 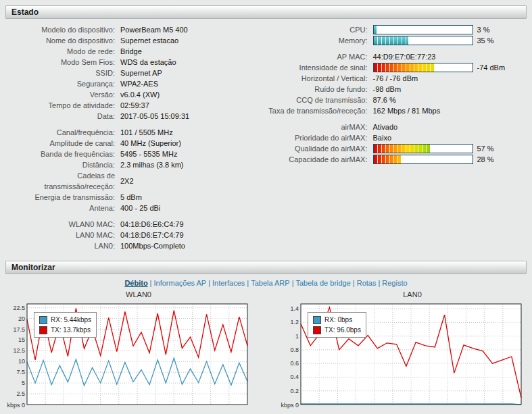 What do you see at coordinates (320, 68) in the screenshot?
I see `field-label: Intensidade de sinal:` at bounding box center [320, 68].